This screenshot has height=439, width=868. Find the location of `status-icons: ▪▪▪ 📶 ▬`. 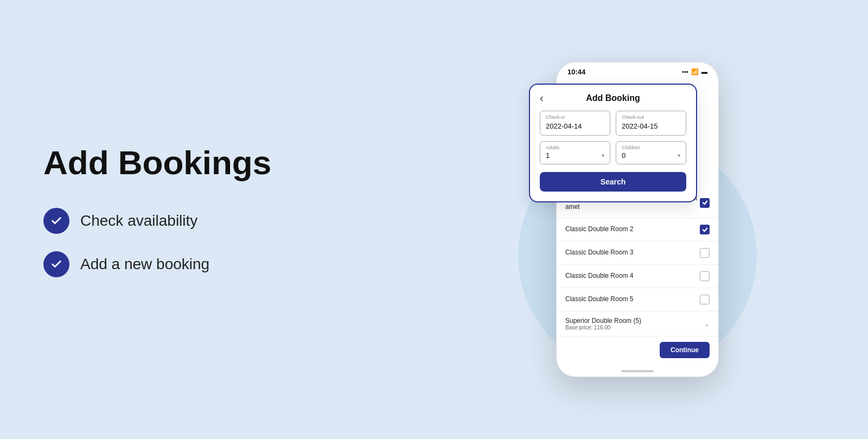

status-icons: ▪▪▪ 📶 ▬ is located at coordinates (694, 72).